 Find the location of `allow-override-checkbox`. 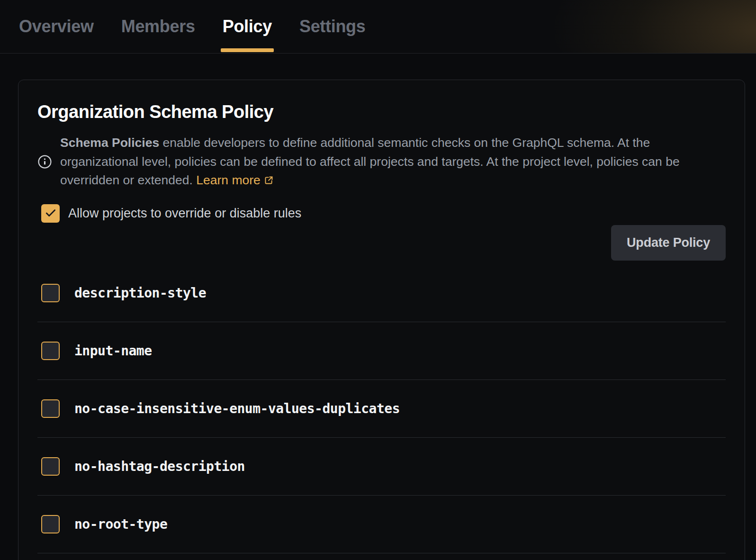

allow-override-checkbox is located at coordinates (50, 213).